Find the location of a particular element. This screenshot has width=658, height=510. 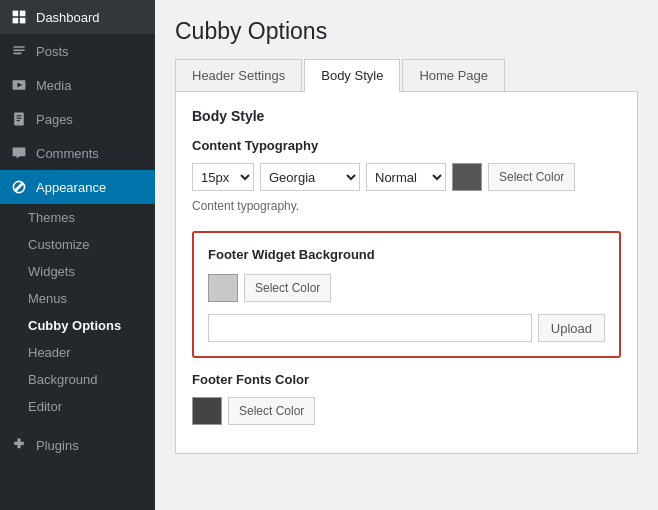

sidebar-subitem-header: Header is located at coordinates (78, 352).